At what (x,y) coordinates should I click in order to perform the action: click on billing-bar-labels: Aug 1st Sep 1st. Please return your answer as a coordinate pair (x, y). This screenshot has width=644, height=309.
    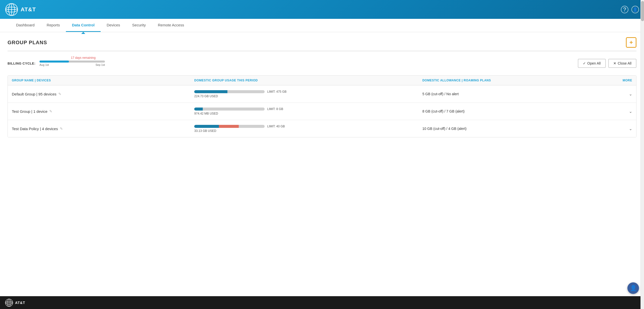
    Looking at the image, I should click on (72, 65).